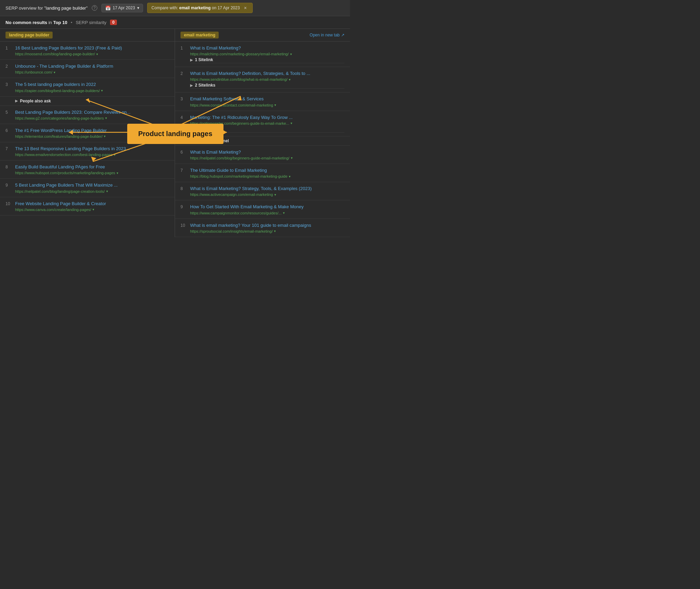 The height and width of the screenshot is (589, 700). Describe the element at coordinates (267, 101) in the screenshot. I see `row-content: Email Marketing Software & Services http…` at that location.